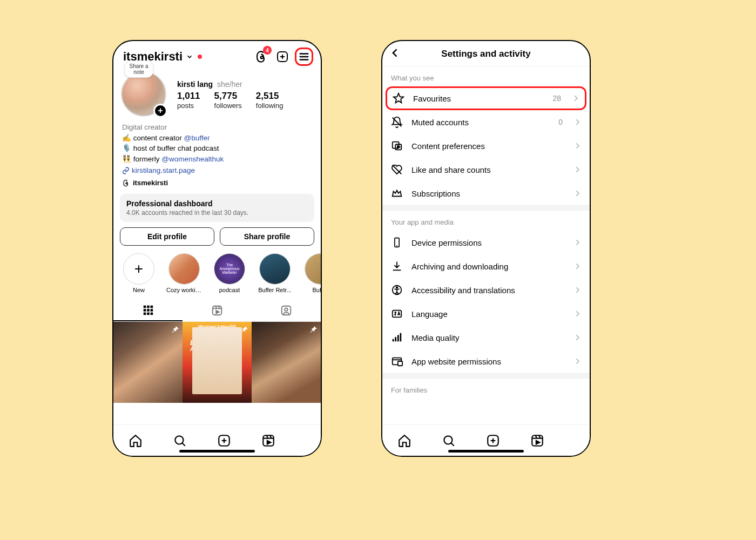  I want to click on avatar-container: Share a note +, so click(144, 94).